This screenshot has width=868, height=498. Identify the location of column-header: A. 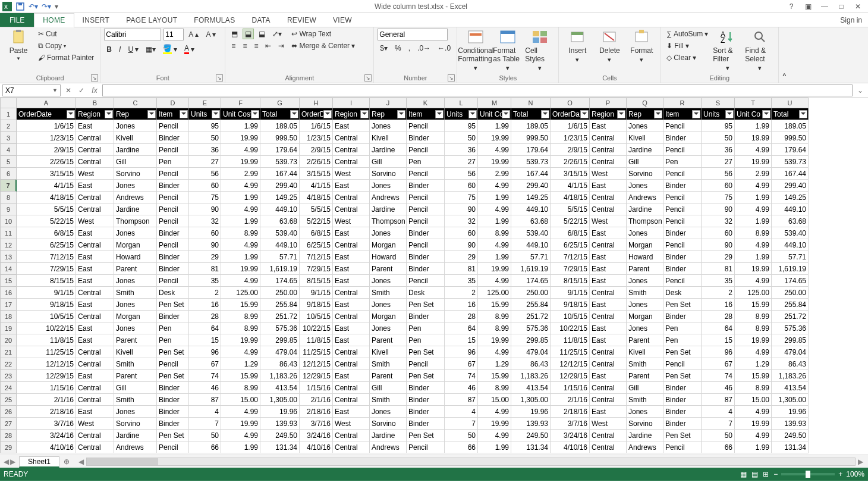
(46, 103).